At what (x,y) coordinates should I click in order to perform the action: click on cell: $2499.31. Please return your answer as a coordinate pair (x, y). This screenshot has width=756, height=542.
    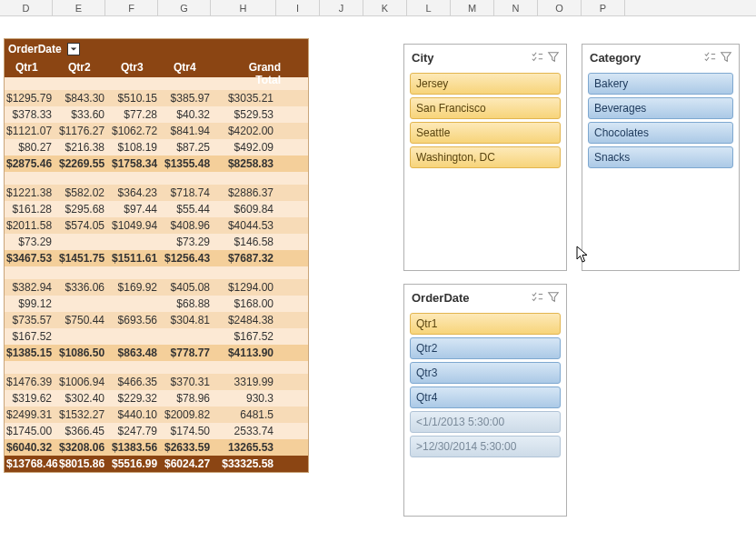
    Looking at the image, I should click on (31, 415).